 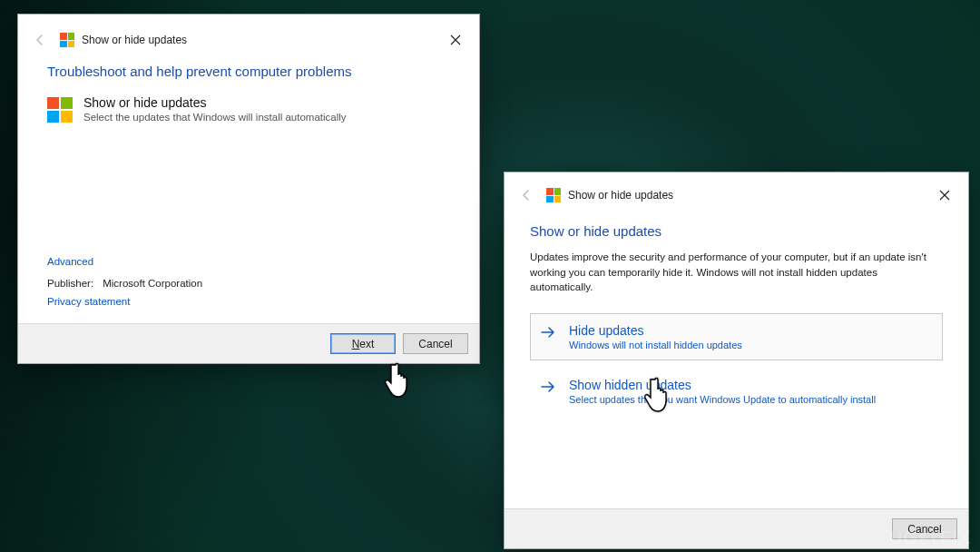 I want to click on option-hide-updates: Hide updates Windows will not install hi…, so click(x=737, y=337).